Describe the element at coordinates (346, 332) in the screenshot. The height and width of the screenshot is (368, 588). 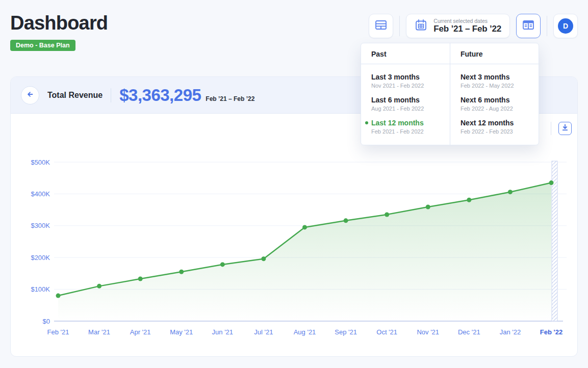
I see `svg-text: Sep '21` at that location.